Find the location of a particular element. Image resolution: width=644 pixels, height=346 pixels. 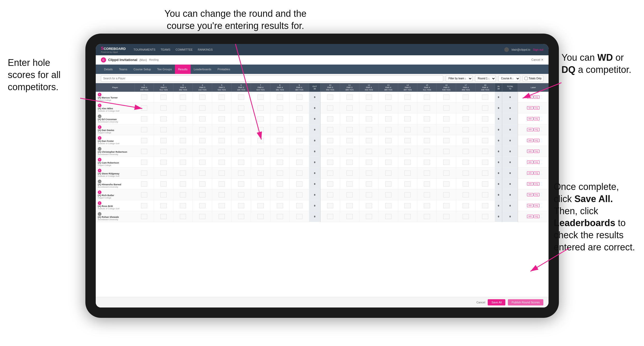

course-select: Course A ↓ is located at coordinates (509, 79).